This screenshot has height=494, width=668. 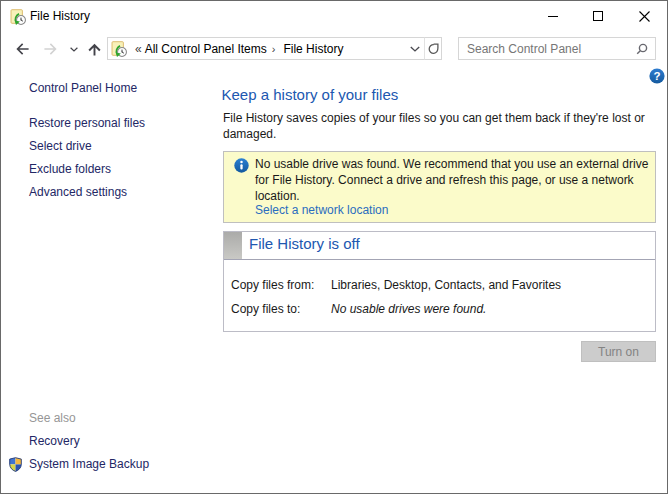 What do you see at coordinates (242, 166) in the screenshot?
I see `info-icon` at bounding box center [242, 166].